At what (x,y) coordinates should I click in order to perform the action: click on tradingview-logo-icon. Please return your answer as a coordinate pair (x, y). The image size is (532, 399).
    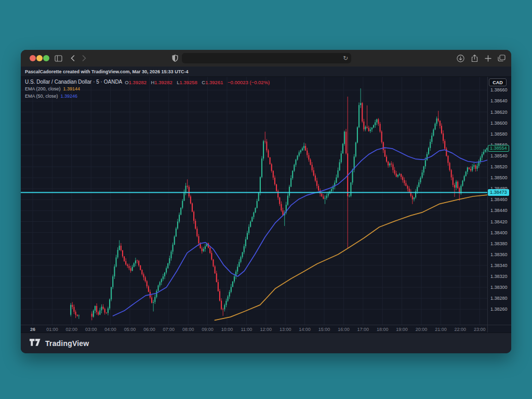
    Looking at the image, I should click on (35, 343).